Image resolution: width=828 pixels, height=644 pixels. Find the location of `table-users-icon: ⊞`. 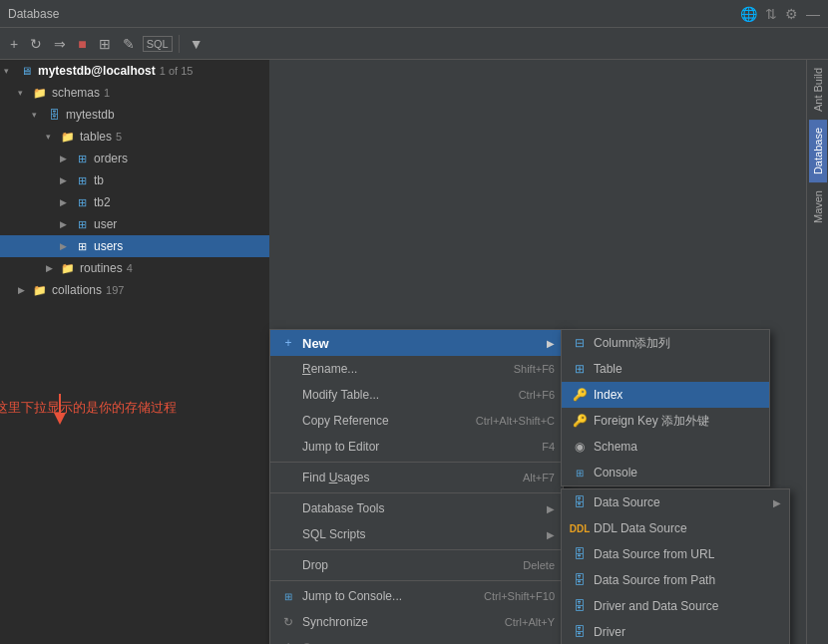

table-users-icon: ⊞ is located at coordinates (82, 246).